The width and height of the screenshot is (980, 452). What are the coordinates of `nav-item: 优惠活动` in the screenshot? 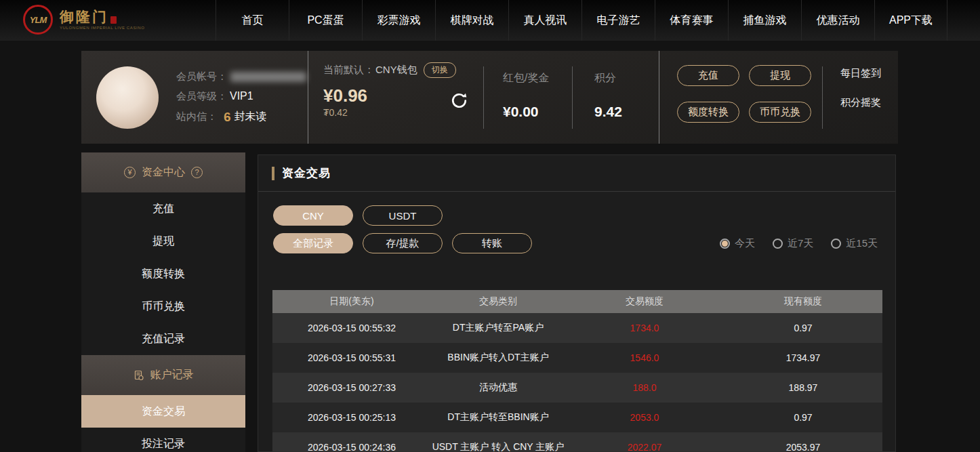 It's located at (838, 20).